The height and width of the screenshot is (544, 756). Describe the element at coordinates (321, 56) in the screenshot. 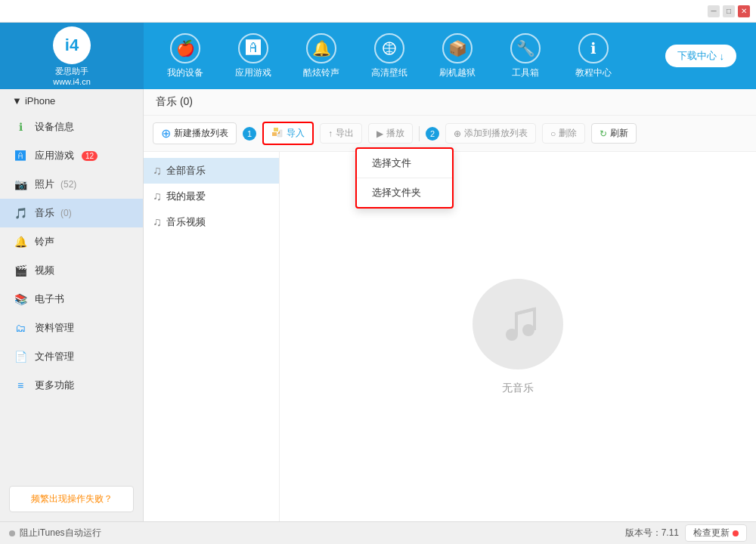

I see `nav-ringtones: 🔔 酷炫铃声` at that location.